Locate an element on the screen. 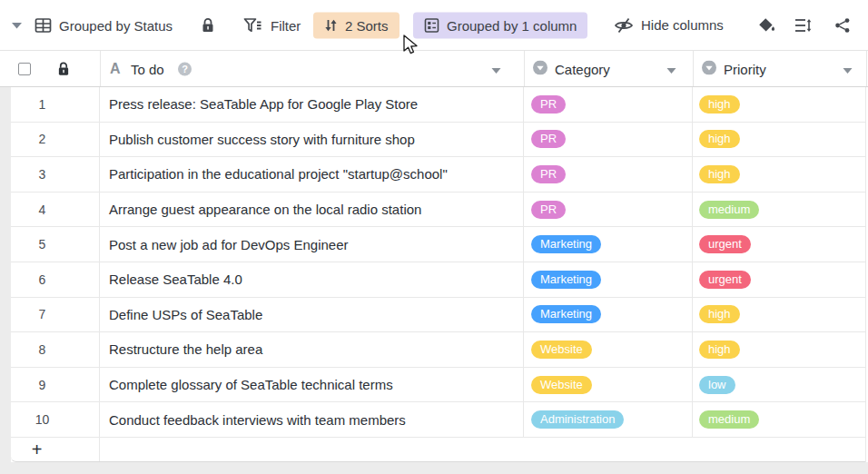  todo-cell: Conduct feedback interviews with team me… is located at coordinates (312, 420).